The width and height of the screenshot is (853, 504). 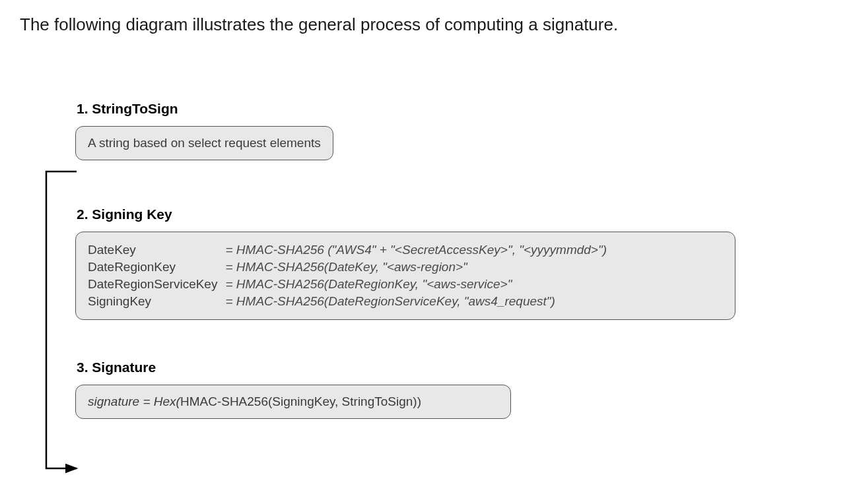 I want to click on section3-box: signature = Hex(HMAC-SHA256(SigningKey, …, so click(x=293, y=402).